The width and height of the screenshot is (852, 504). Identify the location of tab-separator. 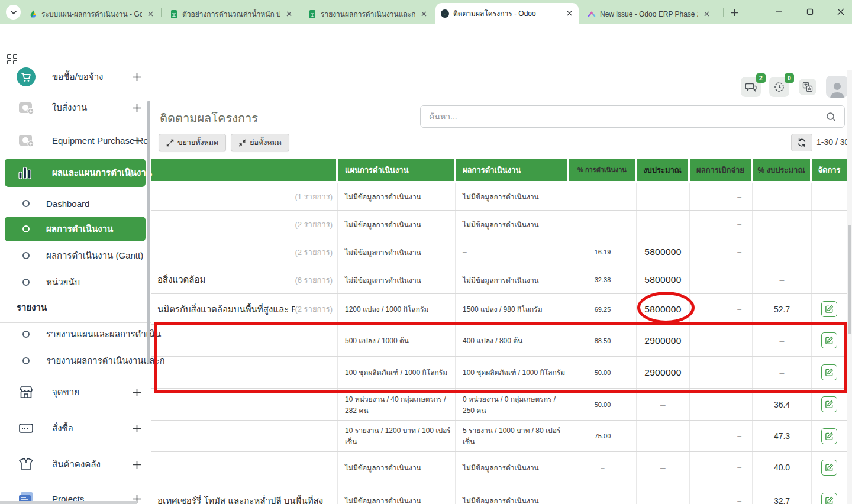
(301, 12).